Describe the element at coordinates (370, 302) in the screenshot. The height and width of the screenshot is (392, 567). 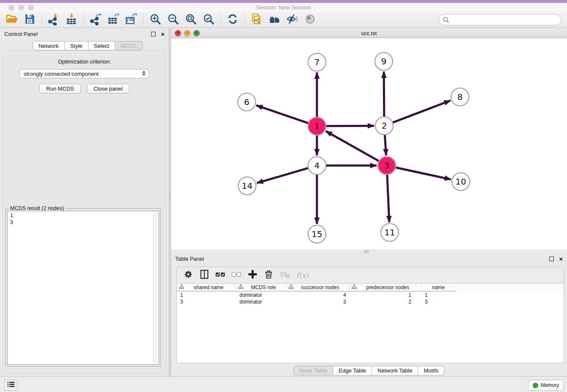
I see `table-row: 3 dominator 3 2 3` at that location.